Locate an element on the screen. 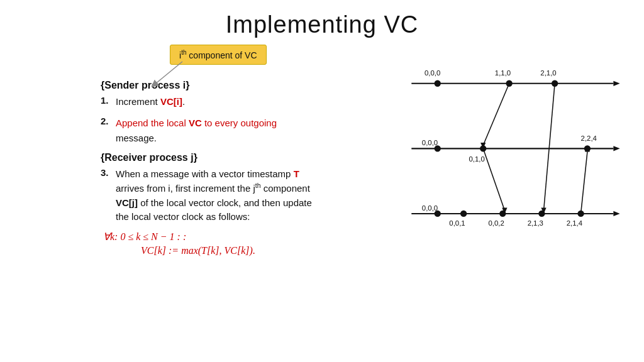 This screenshot has width=644, height=362. step3-text3: component is located at coordinates (285, 189).